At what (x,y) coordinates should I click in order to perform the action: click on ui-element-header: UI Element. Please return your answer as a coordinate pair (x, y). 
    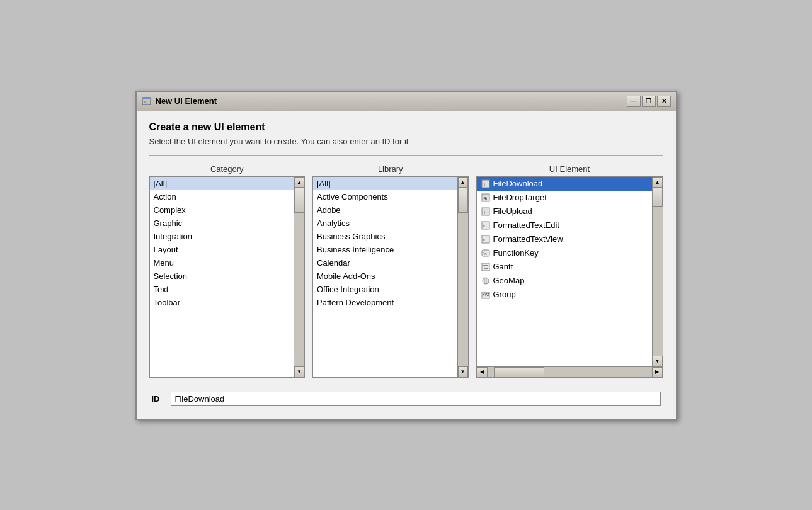
    Looking at the image, I should click on (569, 169).